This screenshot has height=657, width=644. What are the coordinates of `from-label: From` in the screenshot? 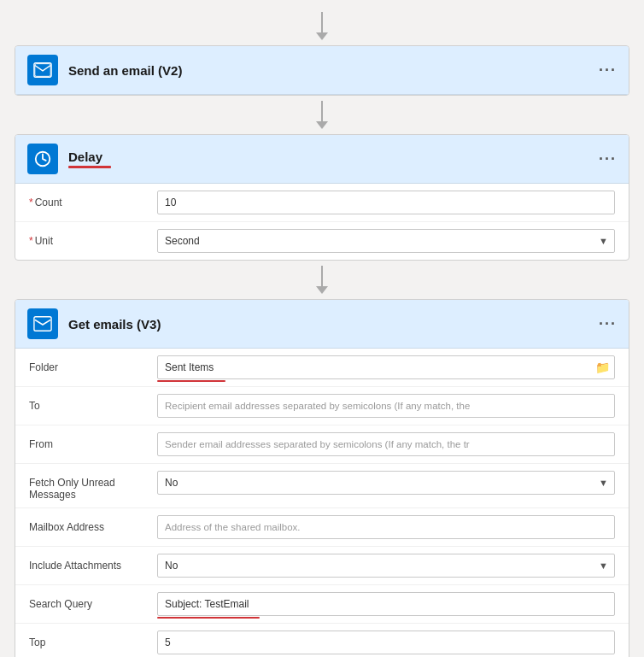 It's located at (93, 441).